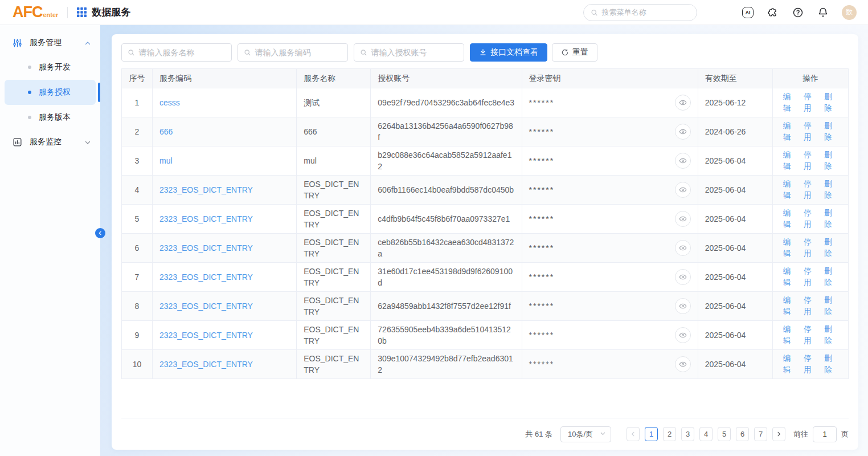  Describe the element at coordinates (640, 13) in the screenshot. I see `menu-search` at that location.